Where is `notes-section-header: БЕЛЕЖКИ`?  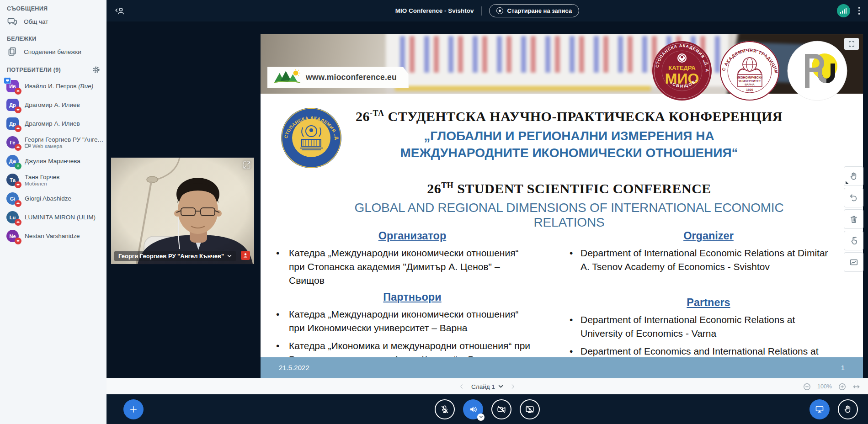 notes-section-header: БЕЛЕЖКИ is located at coordinates (53, 39).